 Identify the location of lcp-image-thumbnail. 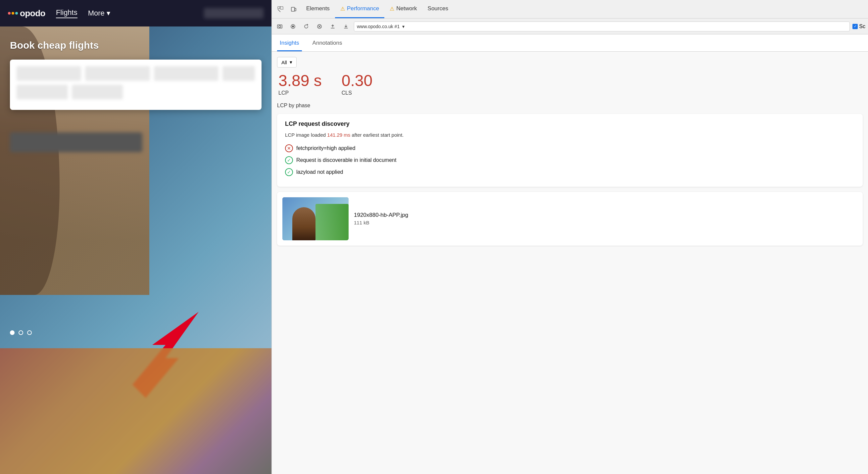
(315, 219).